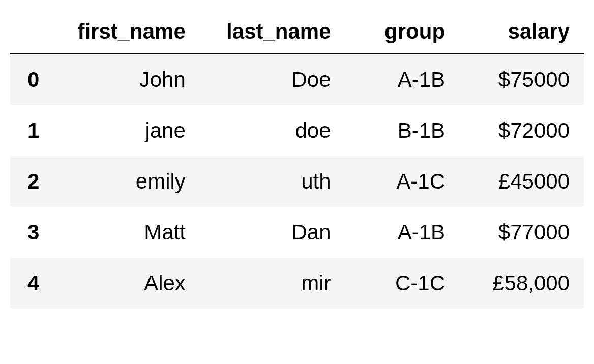 This screenshot has height=364, width=594. Describe the element at coordinates (273, 80) in the screenshot. I see `cell-last-name: Doe` at that location.